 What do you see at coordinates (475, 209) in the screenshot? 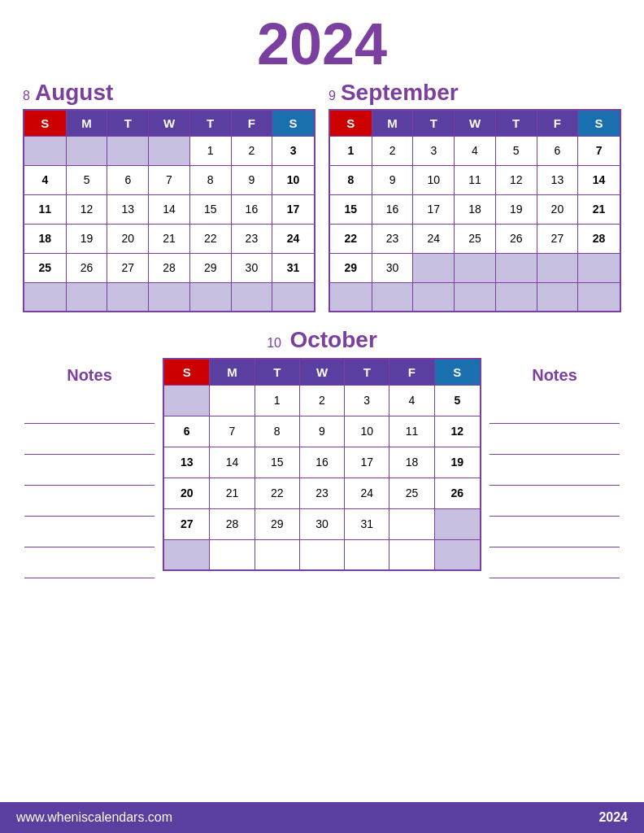
I see `table-row: 15 16 17 18 19 20 21` at bounding box center [475, 209].